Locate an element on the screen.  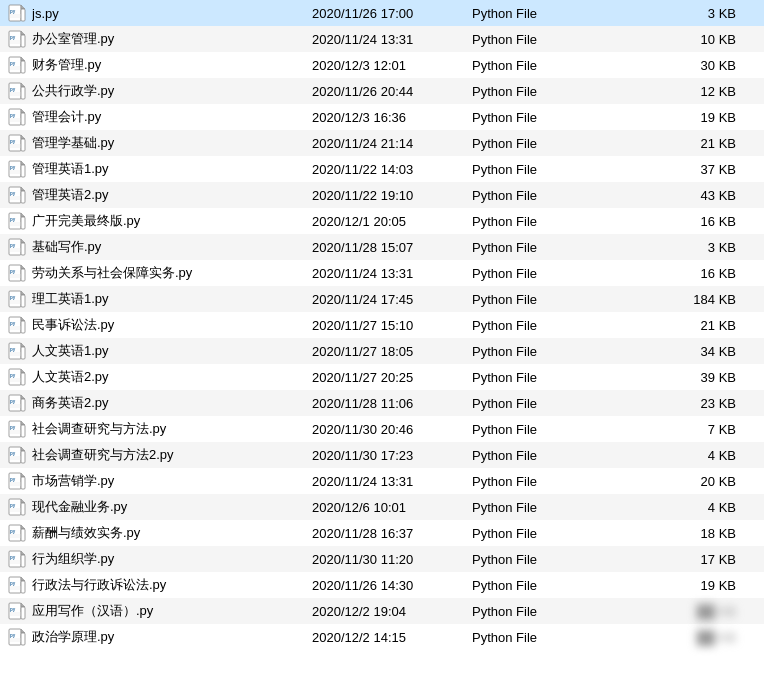
file-name: 管理学基础.py is located at coordinates (172, 143).